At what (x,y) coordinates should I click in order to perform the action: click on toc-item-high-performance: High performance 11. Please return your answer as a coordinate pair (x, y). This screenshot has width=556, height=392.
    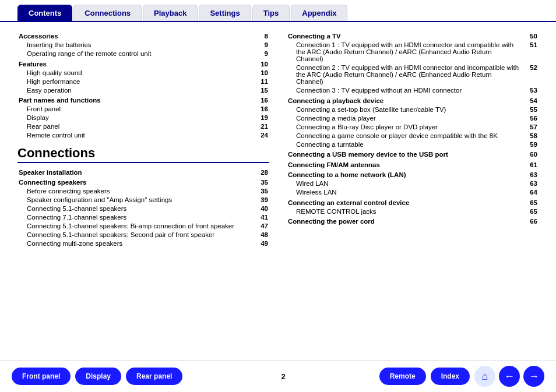
    Looking at the image, I should click on (143, 82).